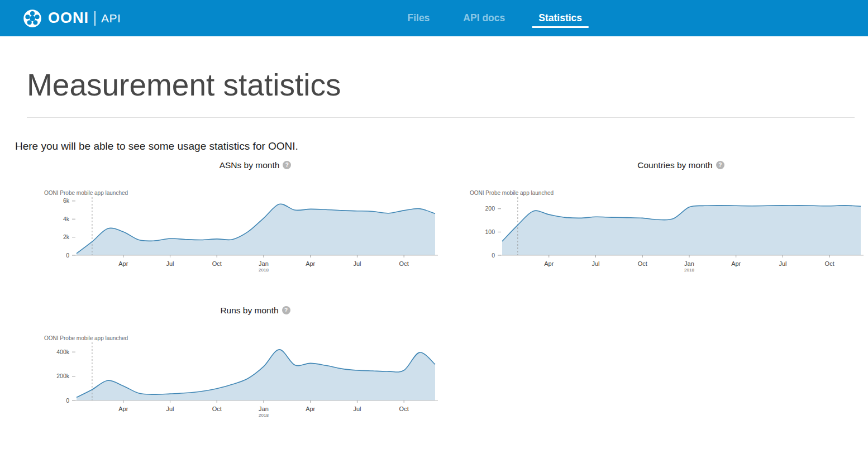  Describe the element at coordinates (228, 222) in the screenshot. I see `chart-asns-by-month: ASNs by month? OONI Probe mobile app lau…` at that location.